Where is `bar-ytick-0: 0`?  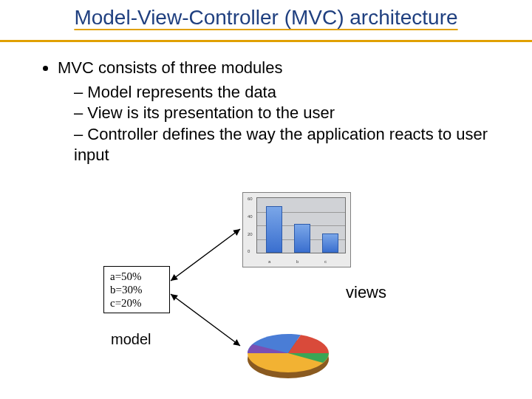
bar-ytick-0: 0 is located at coordinates (248, 251).